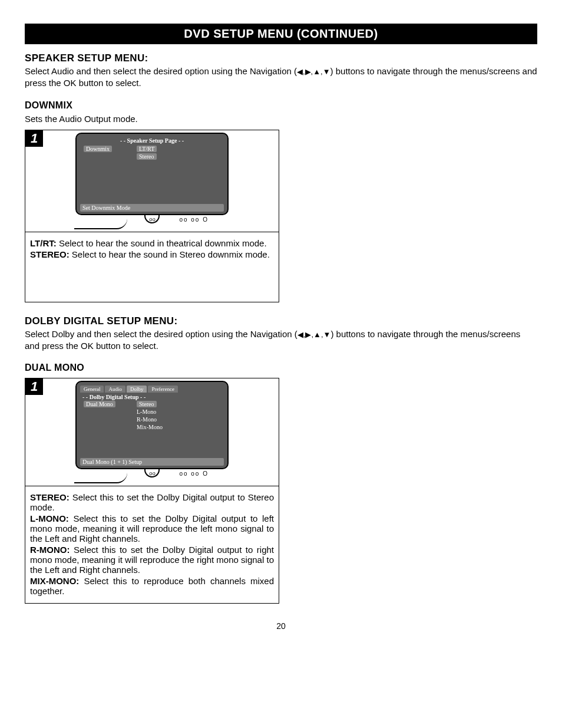  What do you see at coordinates (49, 519) in the screenshot?
I see `term-lmono: L-MONO:` at bounding box center [49, 519].